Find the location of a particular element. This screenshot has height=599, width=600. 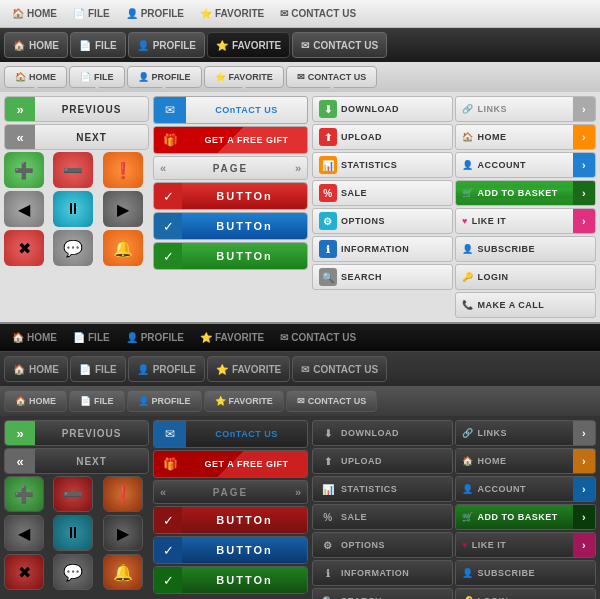

free-gift-btn: 🎁 GET A FREE GIFT is located at coordinates (230, 140).